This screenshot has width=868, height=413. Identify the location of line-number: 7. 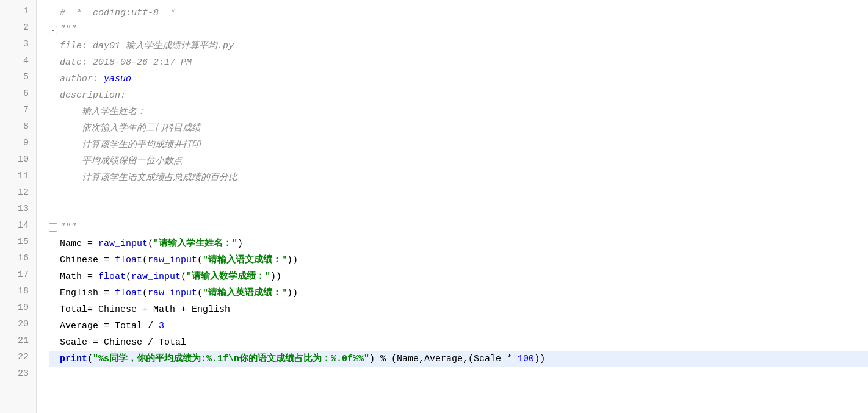
(18, 112).